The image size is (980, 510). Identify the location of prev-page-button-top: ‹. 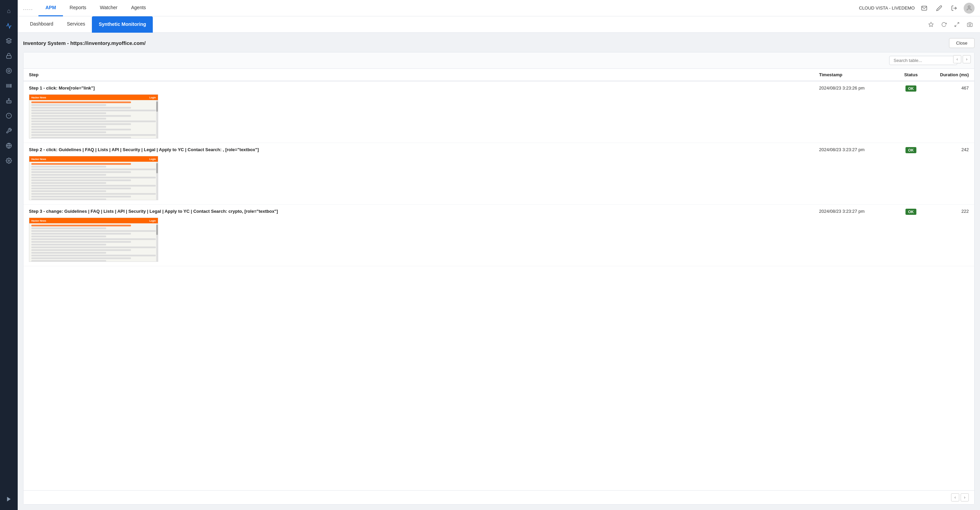
(957, 59).